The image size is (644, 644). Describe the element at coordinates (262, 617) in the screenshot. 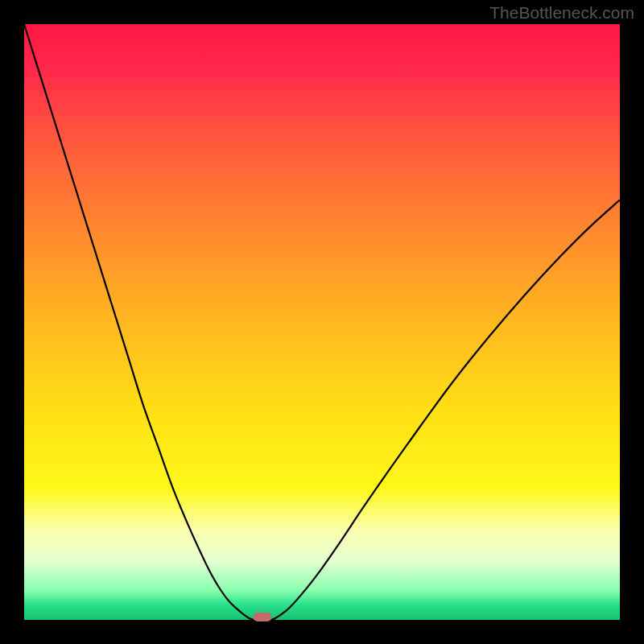

I see `bottom-marker` at that location.